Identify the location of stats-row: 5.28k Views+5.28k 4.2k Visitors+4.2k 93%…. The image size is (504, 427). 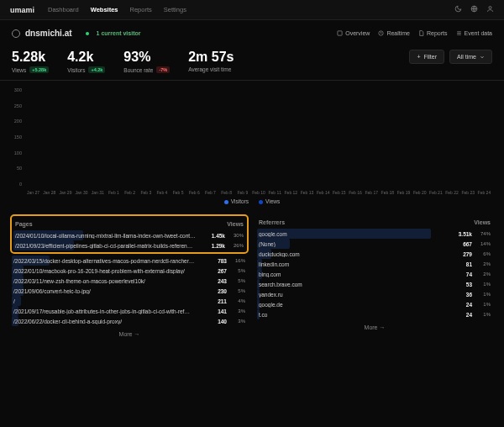
(252, 64).